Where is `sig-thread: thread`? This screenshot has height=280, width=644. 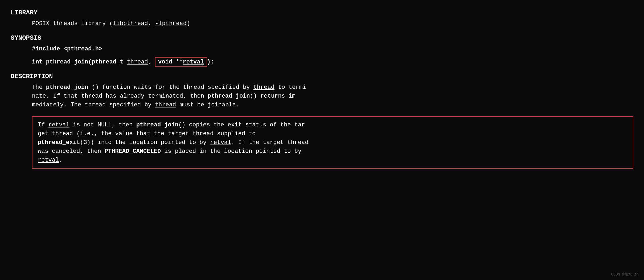 sig-thread: thread is located at coordinates (137, 62).